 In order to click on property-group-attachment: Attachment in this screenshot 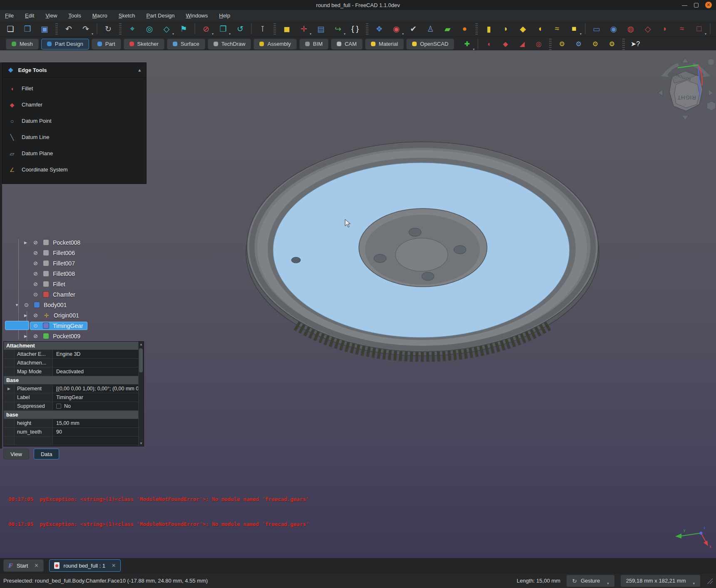, I will do `click(74, 346)`.